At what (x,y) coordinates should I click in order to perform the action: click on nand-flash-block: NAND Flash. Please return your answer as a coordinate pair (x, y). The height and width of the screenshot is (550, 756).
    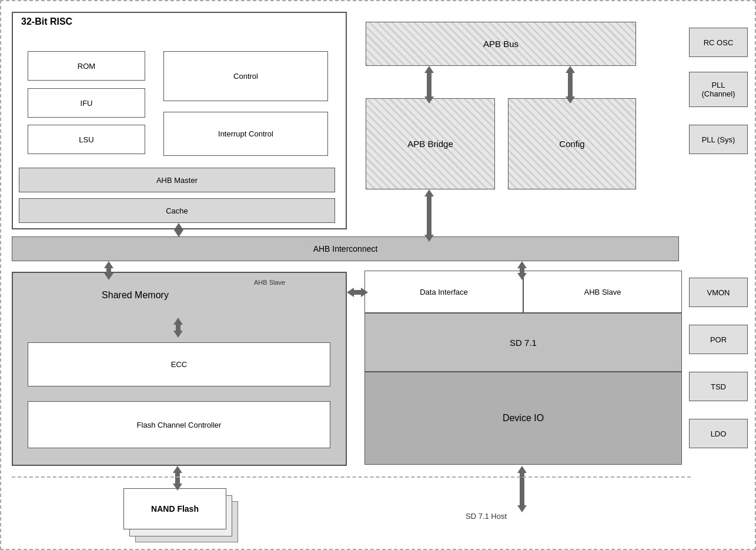
    Looking at the image, I should click on (175, 509).